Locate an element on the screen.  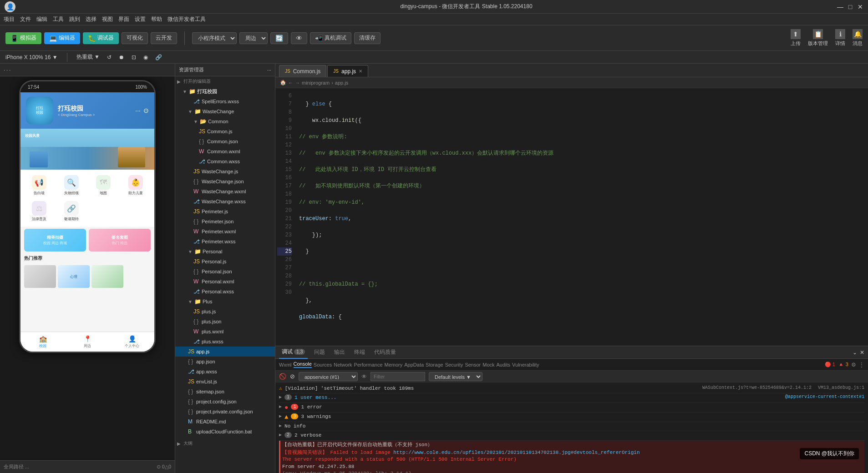
file-common-wxml: W Common.wxml is located at coordinates (225, 151).